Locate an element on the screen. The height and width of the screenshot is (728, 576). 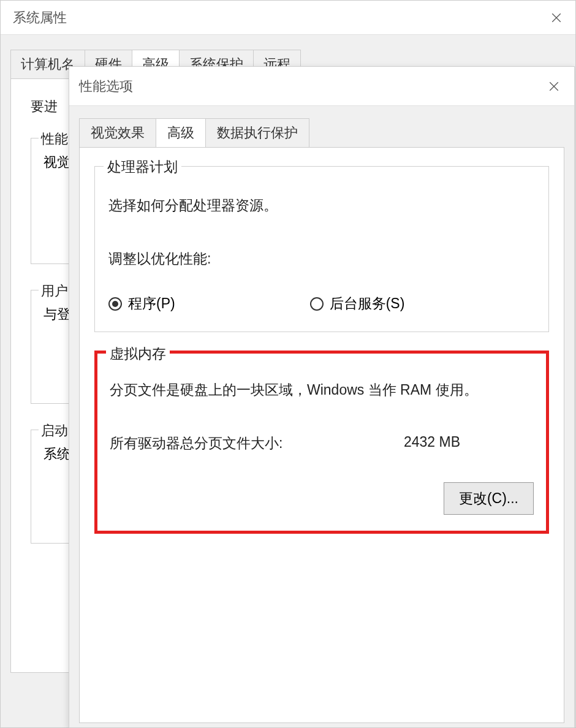
system-properties-titlebar: 系统属性 is located at coordinates (288, 18).